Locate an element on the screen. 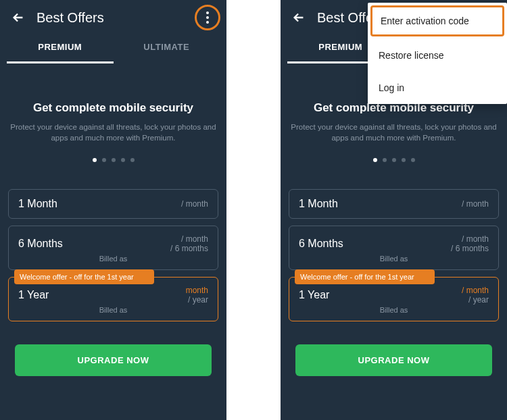 The height and width of the screenshot is (420, 507). menu-item-restore: Restore license is located at coordinates (437, 55).